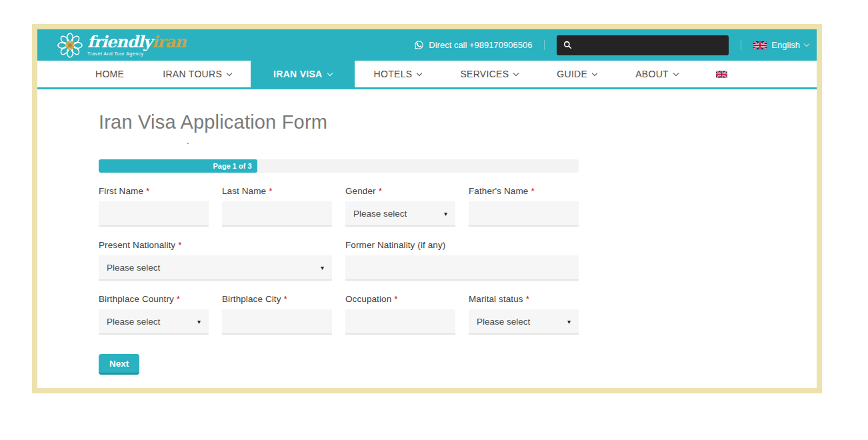  Describe the element at coordinates (400, 315) in the screenshot. I see `occupation-field: Occupation*` at that location.